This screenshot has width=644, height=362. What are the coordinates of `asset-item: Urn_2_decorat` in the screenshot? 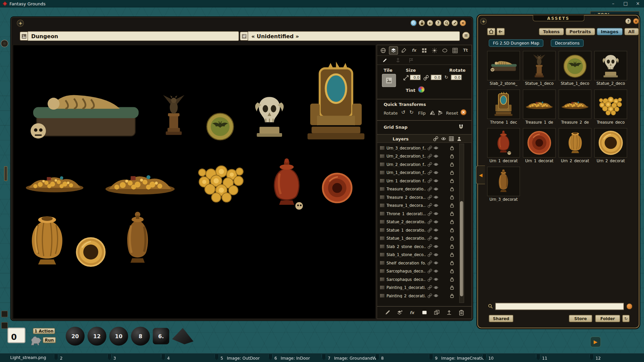 It's located at (575, 145).